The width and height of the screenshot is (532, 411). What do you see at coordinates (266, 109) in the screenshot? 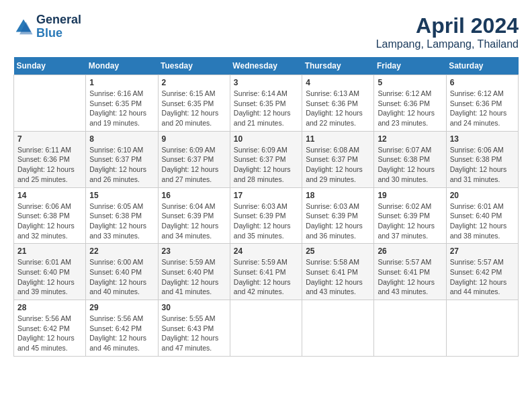
I see `day-info: Sunrise: 6:14 AM Sunset: 6:35 PM Dayligh…` at bounding box center [266, 109].